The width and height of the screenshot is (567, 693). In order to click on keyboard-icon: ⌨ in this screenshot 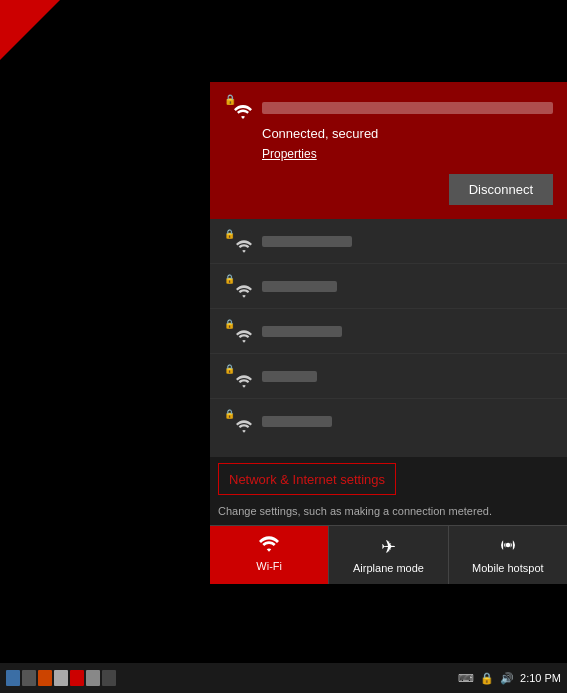, I will do `click(466, 678)`.